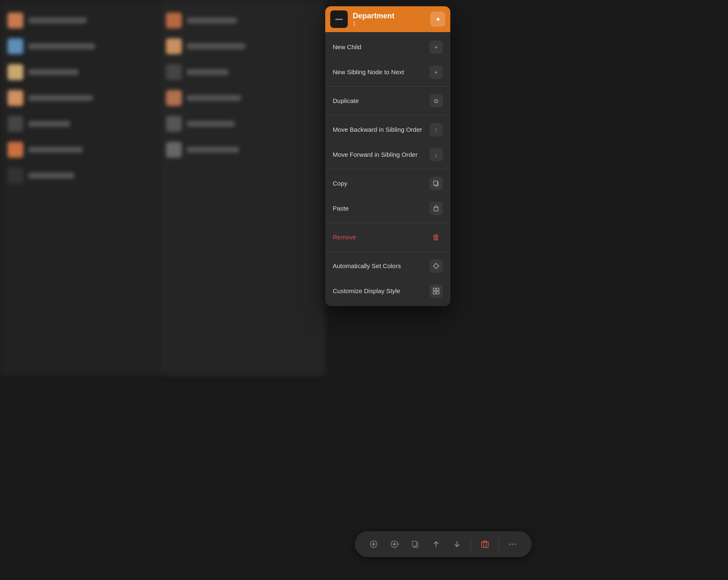  I want to click on menu-item-new-sibling: New Sibling Node to Next +, so click(388, 72).